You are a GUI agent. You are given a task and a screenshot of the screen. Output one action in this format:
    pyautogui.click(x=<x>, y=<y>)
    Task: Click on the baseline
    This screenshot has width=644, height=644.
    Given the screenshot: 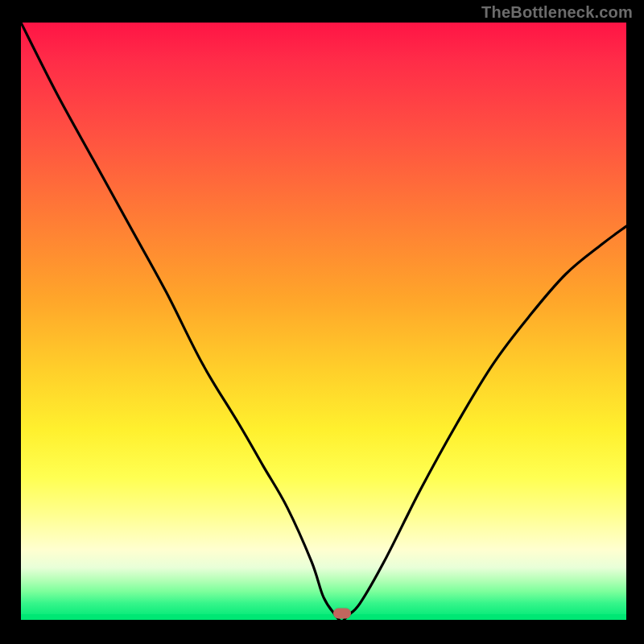 What is the action you would take?
    pyautogui.click(x=324, y=621)
    